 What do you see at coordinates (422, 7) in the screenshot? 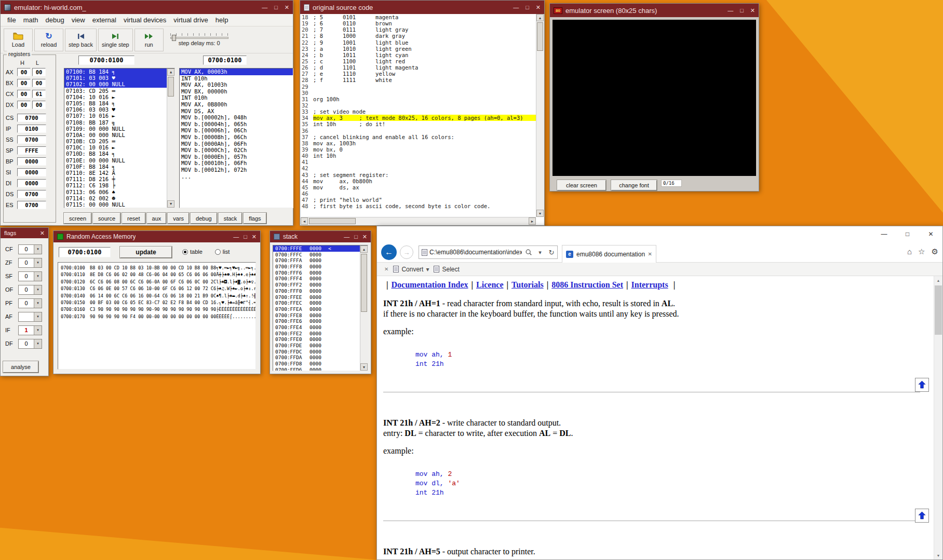
I see `source-titlebar: original source code` at bounding box center [422, 7].